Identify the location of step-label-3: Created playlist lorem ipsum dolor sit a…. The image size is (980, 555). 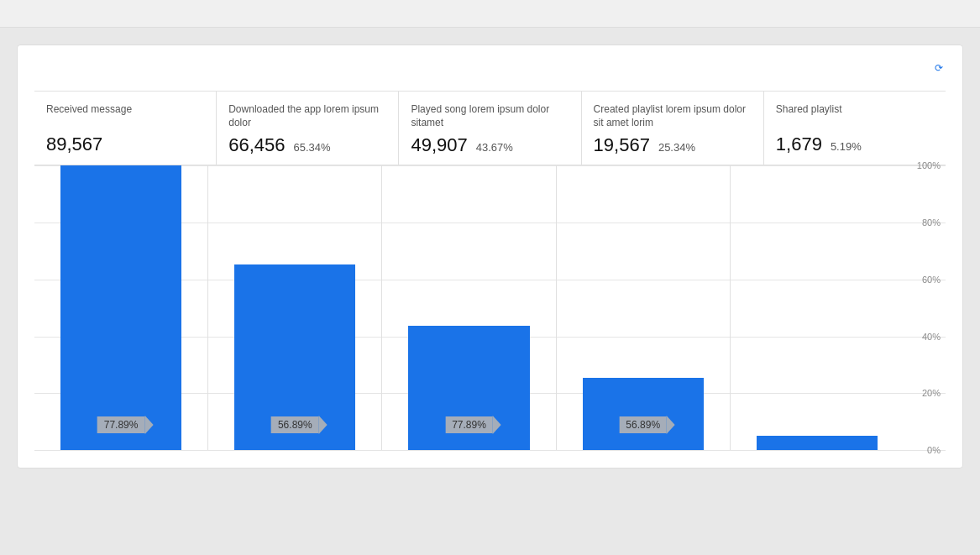
(673, 116).